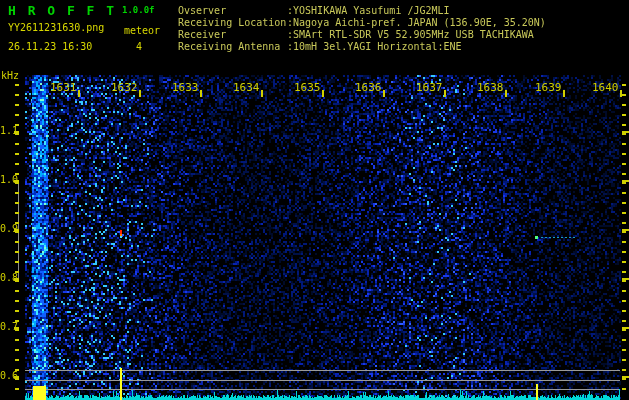 The image size is (629, 400). I want to click on x-tick-label: 1637, so click(429, 88).